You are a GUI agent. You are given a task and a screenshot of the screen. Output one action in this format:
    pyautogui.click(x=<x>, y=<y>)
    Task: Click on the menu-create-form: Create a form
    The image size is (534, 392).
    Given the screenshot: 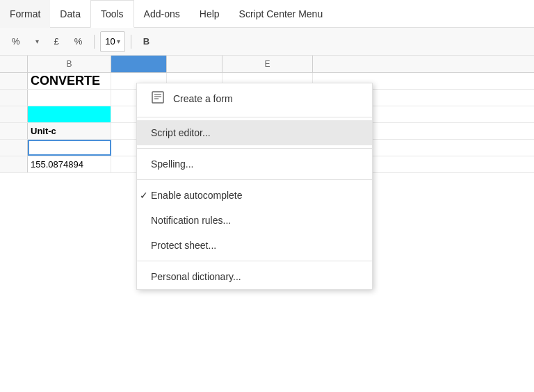 What is the action you would take?
    pyautogui.click(x=254, y=99)
    